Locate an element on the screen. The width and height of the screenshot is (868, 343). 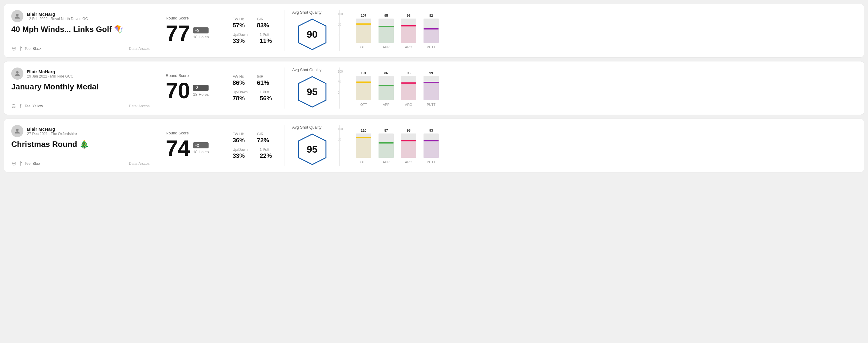
left-section-1: Blair McHarg 12 Feb 2022 · Royal North D… is located at coordinates (84, 31).